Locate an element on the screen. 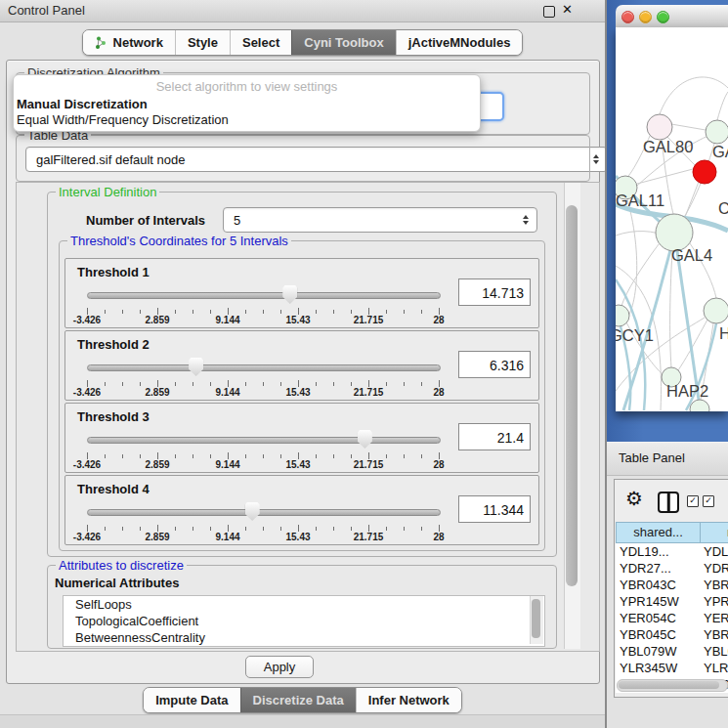  minimize-button is located at coordinates (645, 18).